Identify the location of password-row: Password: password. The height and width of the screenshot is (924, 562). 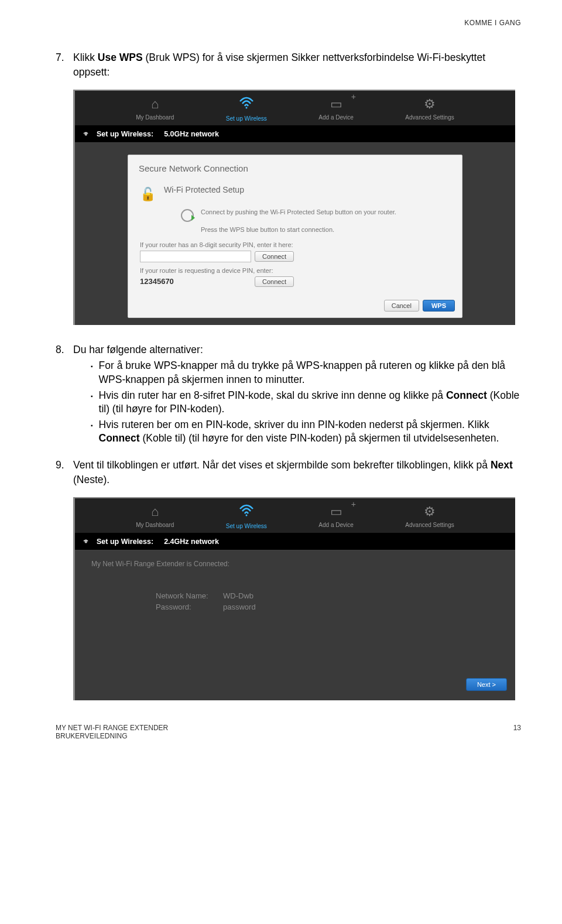
(331, 607).